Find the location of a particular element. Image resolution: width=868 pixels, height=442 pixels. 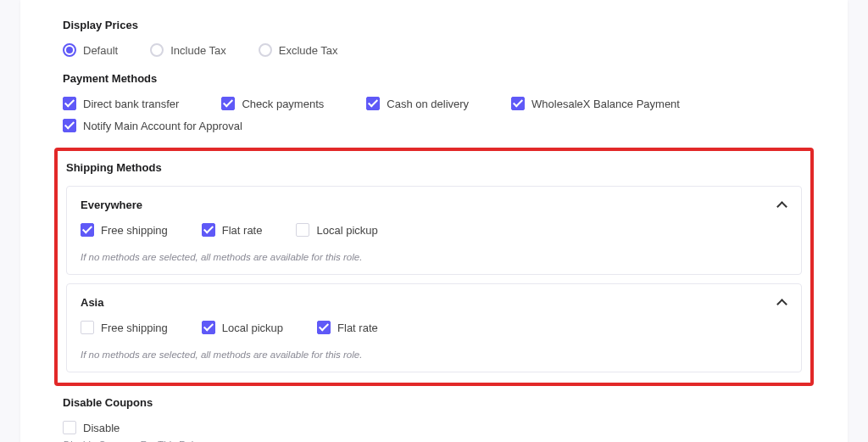

radio-label: Exclude Tax is located at coordinates (309, 51).